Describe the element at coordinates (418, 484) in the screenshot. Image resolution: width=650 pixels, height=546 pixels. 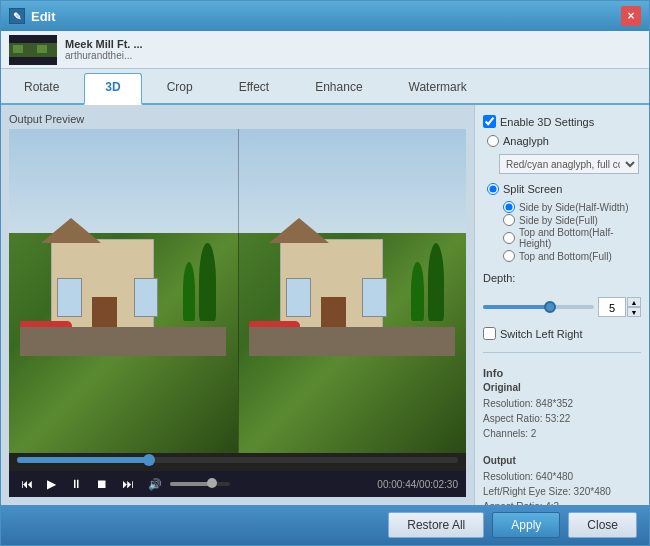
I see `time-display: 00:00:44/00:02:30` at that location.